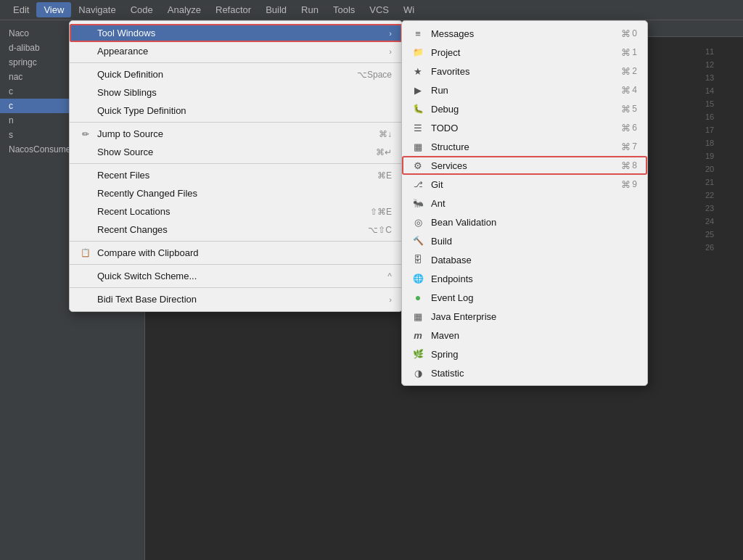 This screenshot has height=560, width=743. What do you see at coordinates (374, 75) in the screenshot?
I see `quick-def-shortcut: ⌥Space` at bounding box center [374, 75].